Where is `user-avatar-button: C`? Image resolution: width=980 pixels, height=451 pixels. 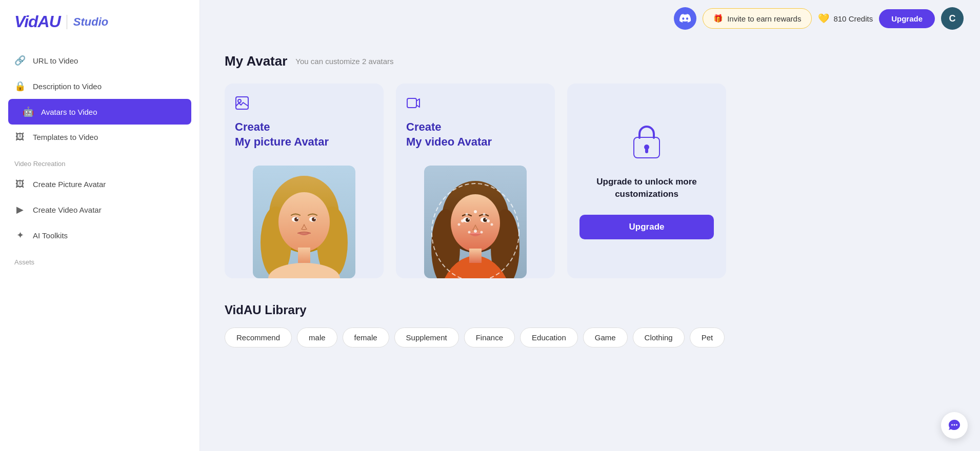 user-avatar-button: C is located at coordinates (952, 18).